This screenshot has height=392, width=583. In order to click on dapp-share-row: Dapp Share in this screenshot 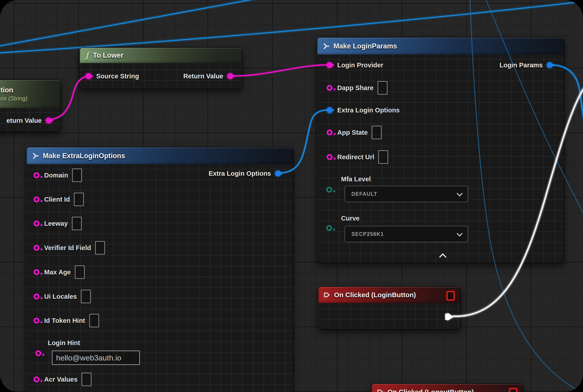, I will do `click(357, 88)`.